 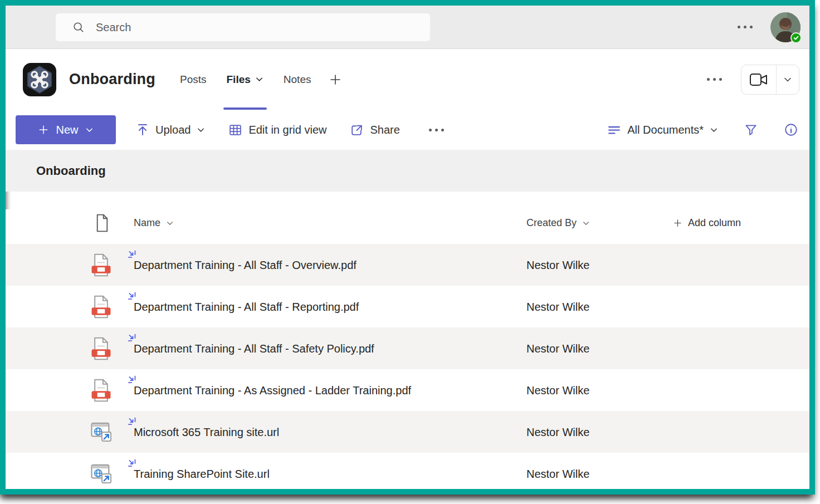 I want to click on file-name: Microsoft 365 Training site.url, so click(x=206, y=432).